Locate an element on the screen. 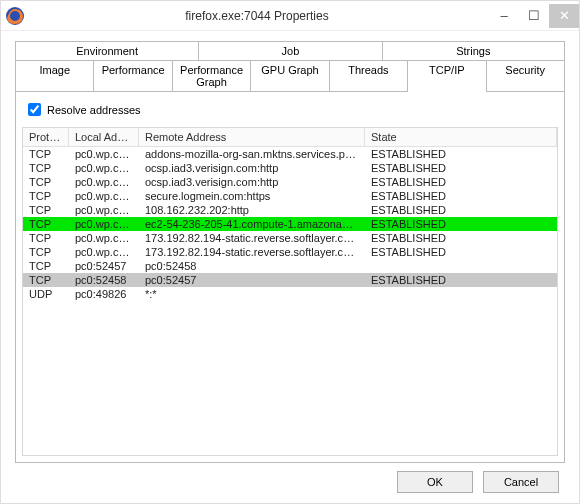 The height and width of the screenshot is (504, 580). cell-remote: addons-mozilla-org-san.mktns.services.ph… is located at coordinates (252, 154).